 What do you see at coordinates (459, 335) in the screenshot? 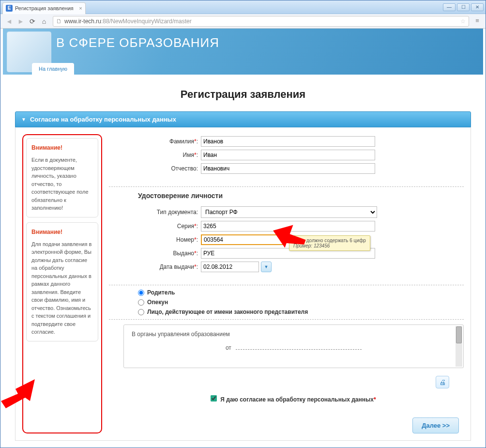
I see `scrollbar-thumb` at bounding box center [459, 335].